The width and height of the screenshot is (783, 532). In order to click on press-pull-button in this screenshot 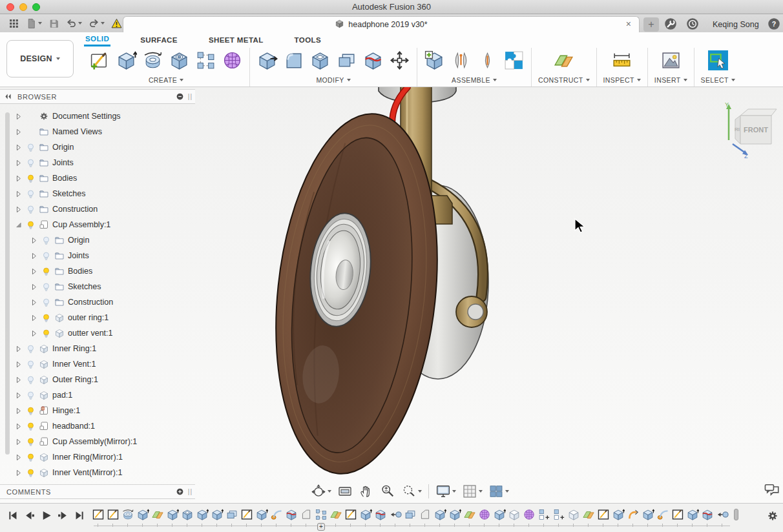, I will do `click(267, 62)`.